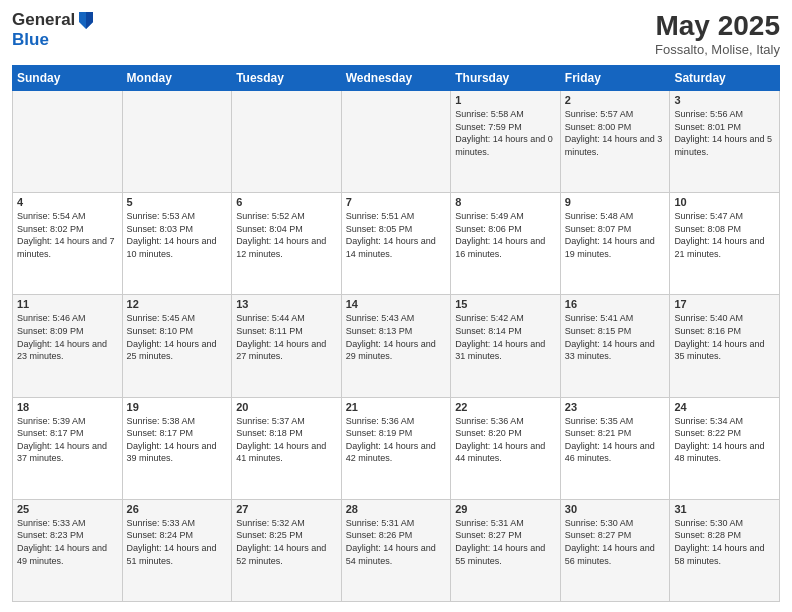 This screenshot has height=612, width=792. I want to click on day-number: 28, so click(396, 509).